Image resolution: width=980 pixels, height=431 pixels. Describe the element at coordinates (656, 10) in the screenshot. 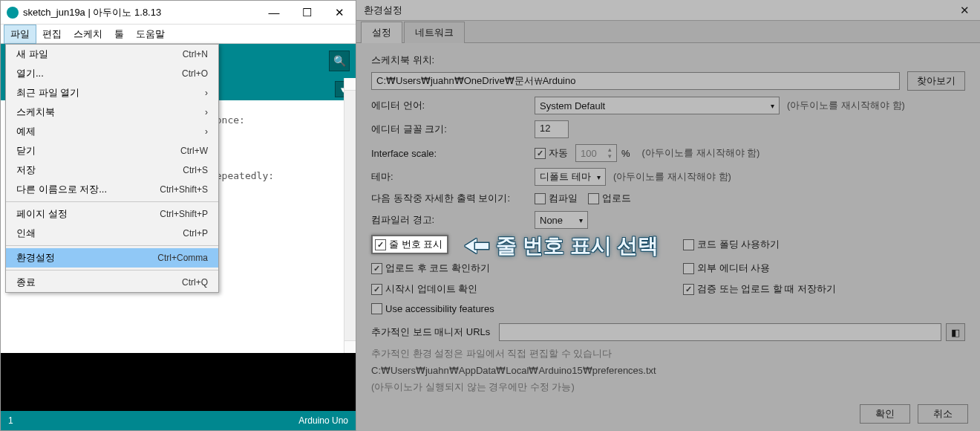

I see `dialog-title: 환경설정` at that location.